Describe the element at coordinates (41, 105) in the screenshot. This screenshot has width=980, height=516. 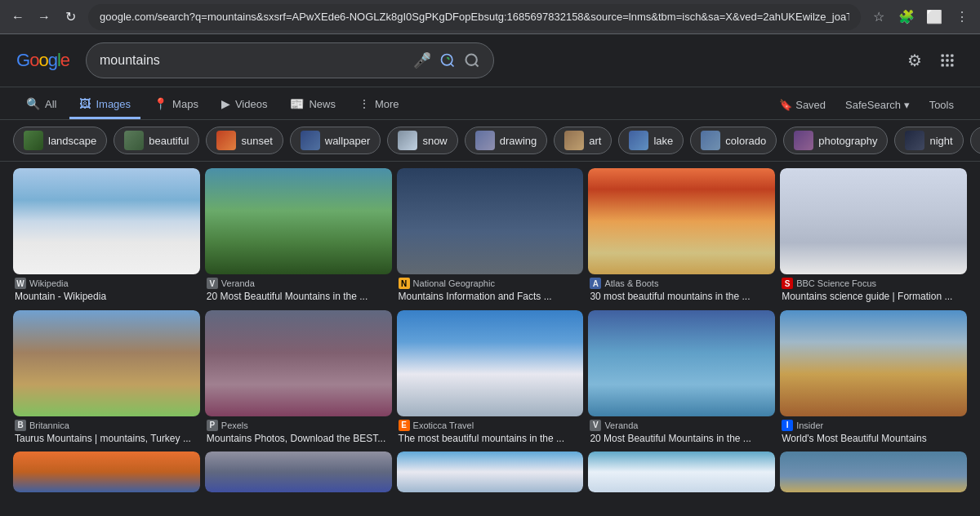
I see `tab-all: 🔍 All` at that location.